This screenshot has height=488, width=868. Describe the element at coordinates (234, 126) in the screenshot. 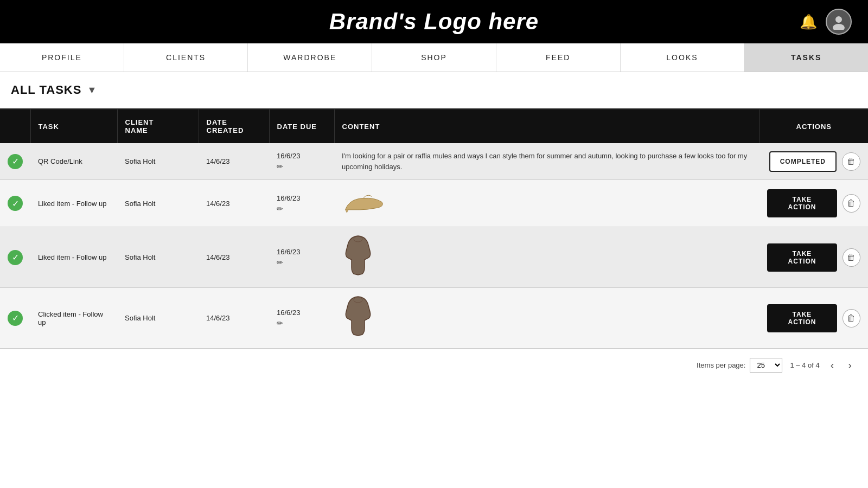

I see `th-date-created: DATECREATED` at that location.